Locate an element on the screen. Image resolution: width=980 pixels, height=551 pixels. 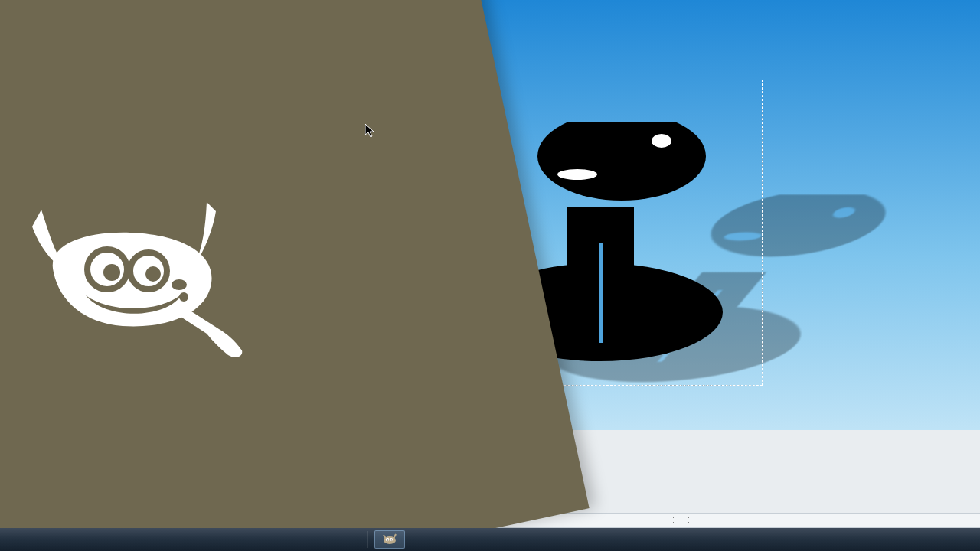
gimp-taskbar-icon is located at coordinates (390, 540).